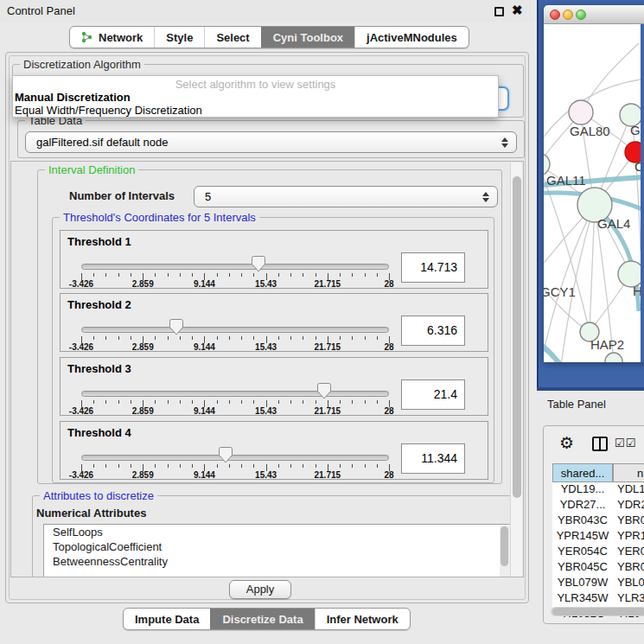  I want to click on node-label-hap2: HAP2, so click(607, 344).